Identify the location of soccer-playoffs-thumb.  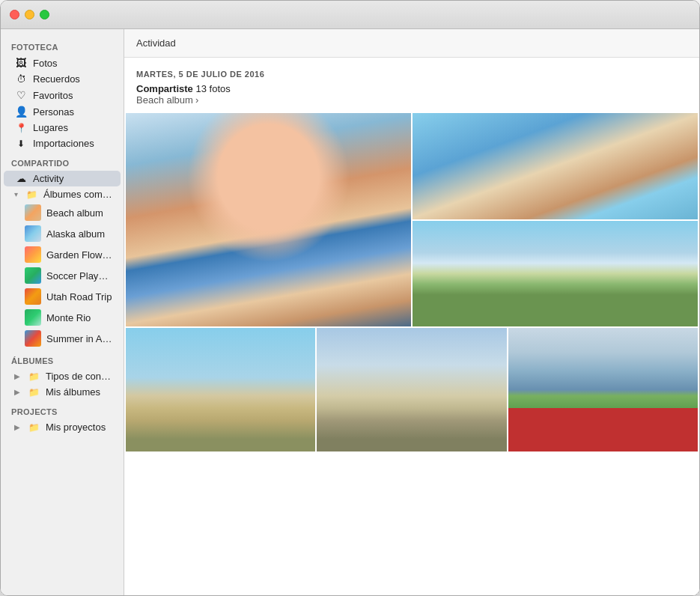
(33, 276).